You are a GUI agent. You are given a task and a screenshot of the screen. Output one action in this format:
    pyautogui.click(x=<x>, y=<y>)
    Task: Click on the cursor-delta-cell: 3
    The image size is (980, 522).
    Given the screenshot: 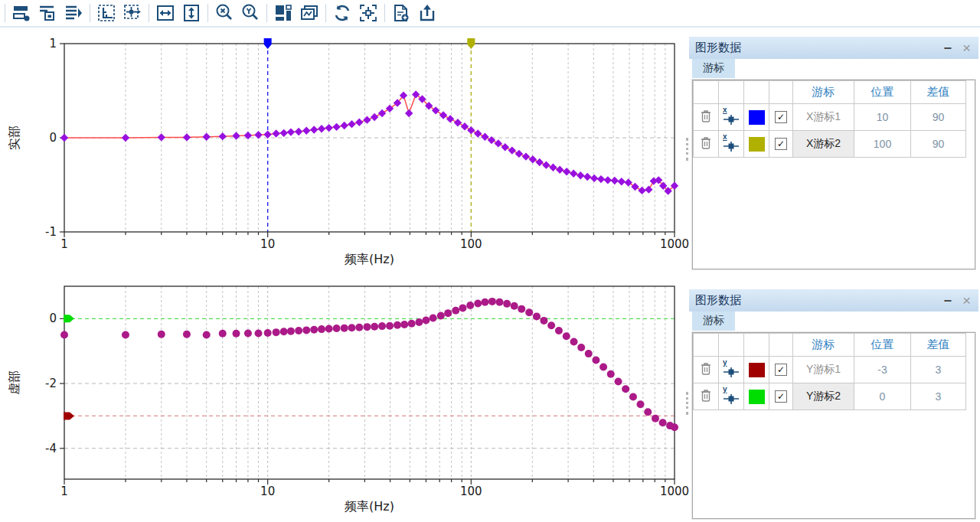 What is the action you would take?
    pyautogui.click(x=939, y=370)
    